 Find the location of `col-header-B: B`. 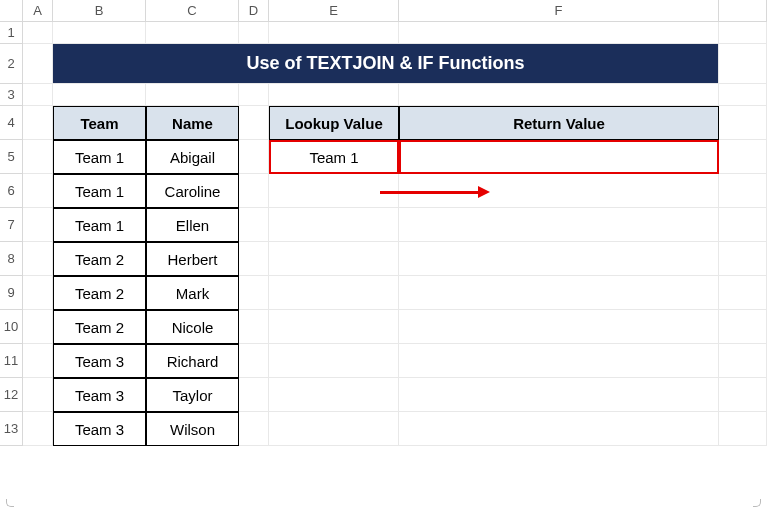

col-header-B: B is located at coordinates (100, 11).